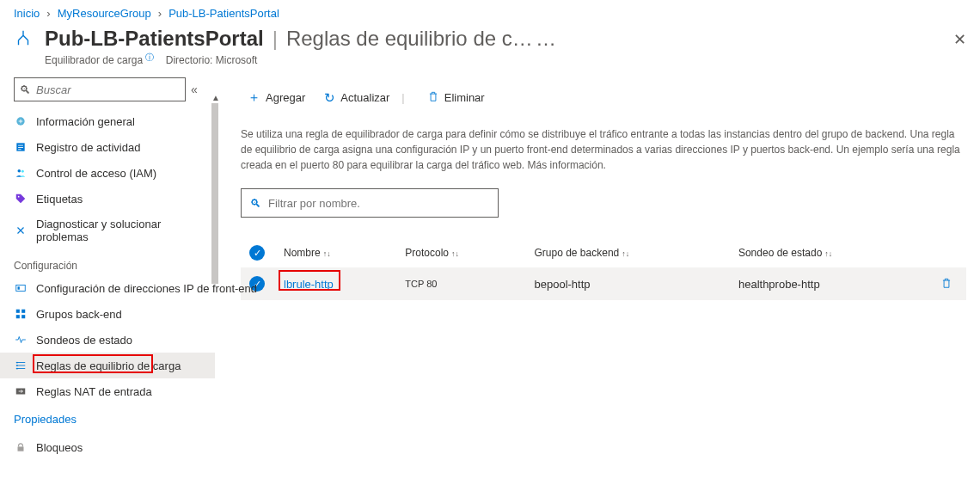 The width and height of the screenshot is (980, 479). What do you see at coordinates (96, 174) in the screenshot?
I see `sidebar-item-label: Control de acceso (IAM)` at bounding box center [96, 174].